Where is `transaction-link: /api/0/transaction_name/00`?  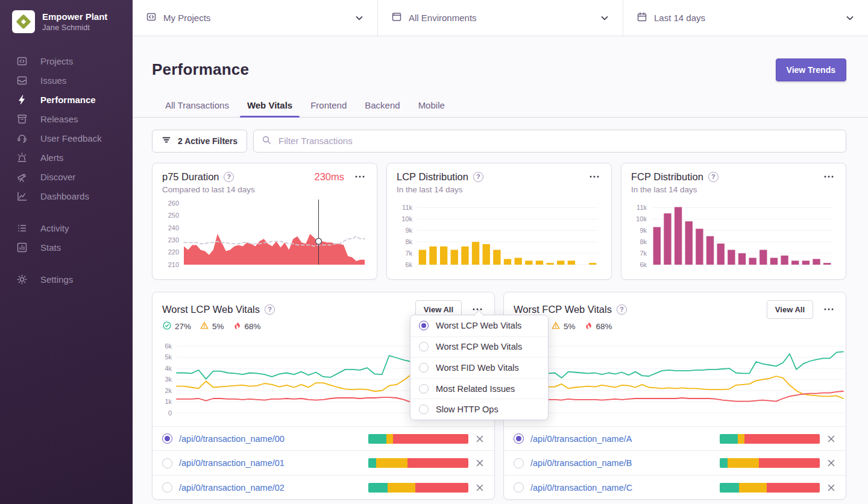 transaction-link: /api/0/transaction_name/00 is located at coordinates (231, 439).